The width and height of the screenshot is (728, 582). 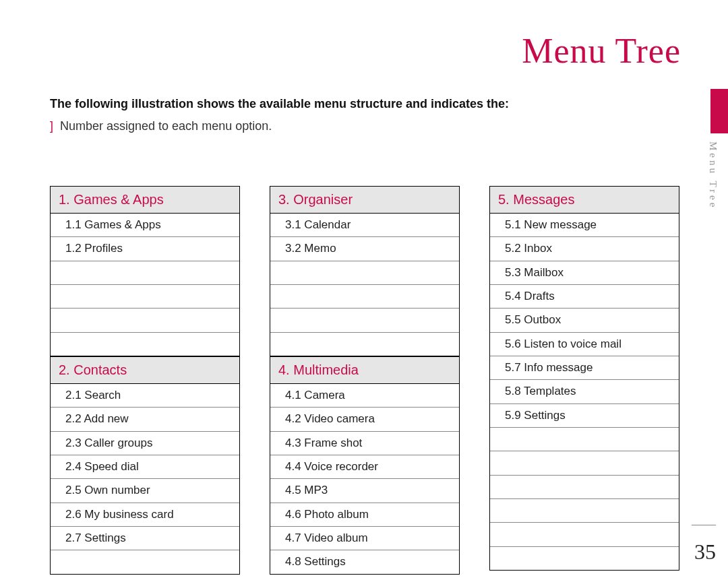 What do you see at coordinates (145, 396) in the screenshot?
I see `menu-item: 2.1 Search` at bounding box center [145, 396].